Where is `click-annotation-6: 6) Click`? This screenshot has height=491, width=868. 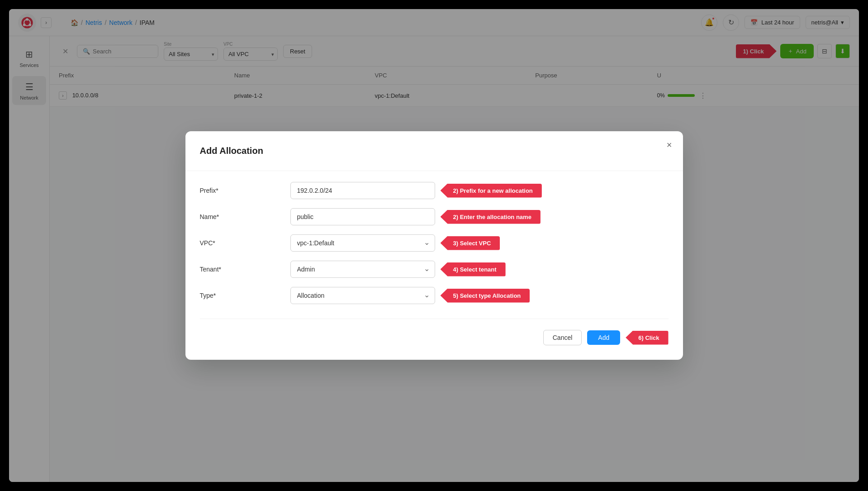 click-annotation-6: 6) Click is located at coordinates (647, 338).